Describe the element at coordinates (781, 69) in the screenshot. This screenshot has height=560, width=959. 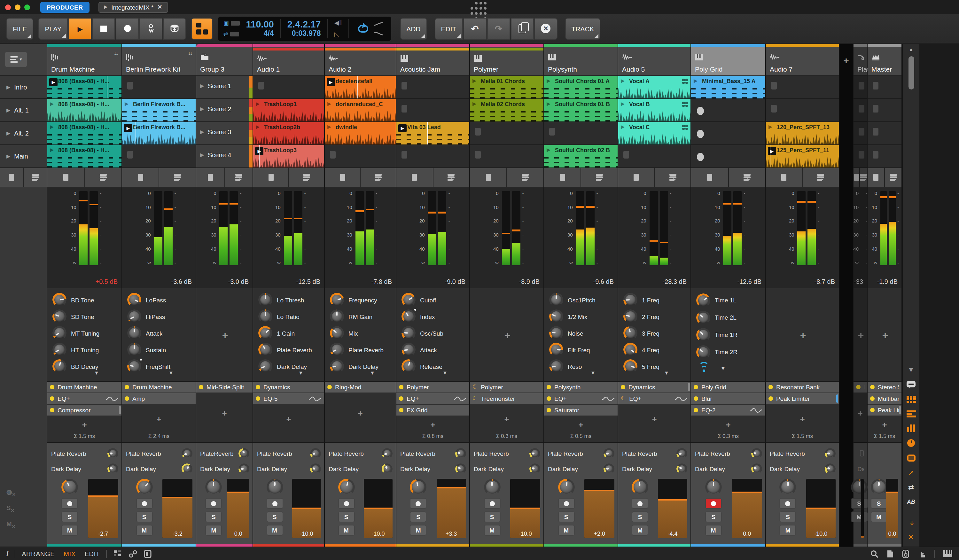
I see `track-name: Audio 7` at that location.